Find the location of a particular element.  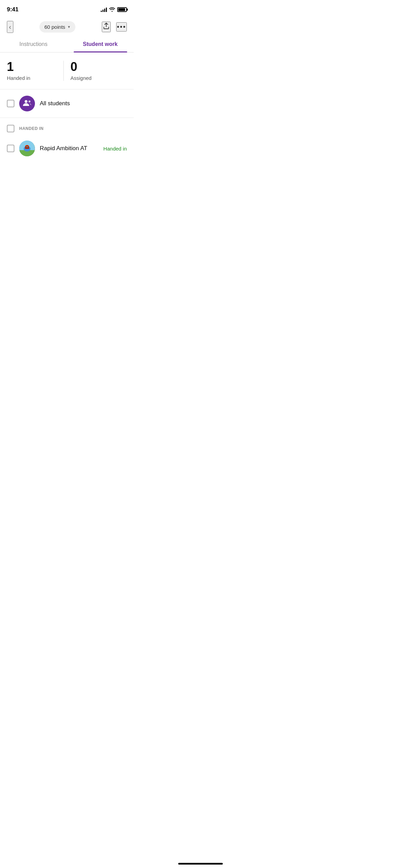

tab-student-work: Student work is located at coordinates (100, 44).